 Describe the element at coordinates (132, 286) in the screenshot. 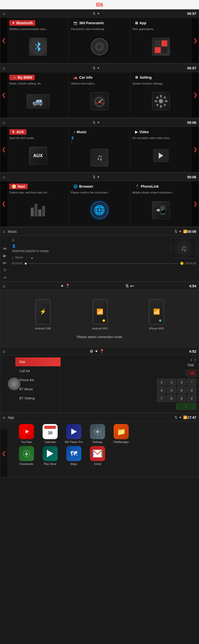

I see `conn-back-icon: ↩` at that location.